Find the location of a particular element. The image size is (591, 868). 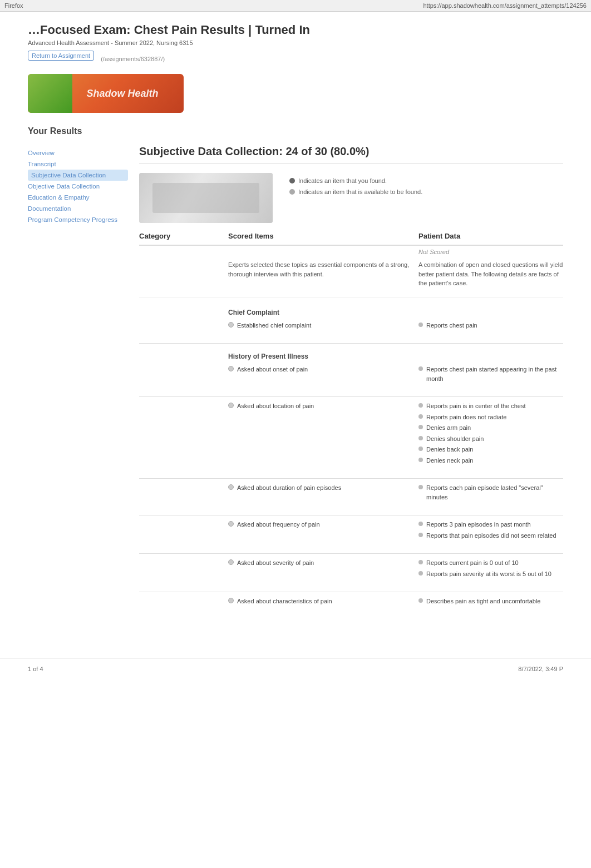

expert-scored-text: Experts selected these topics as essenti… is located at coordinates (323, 274).